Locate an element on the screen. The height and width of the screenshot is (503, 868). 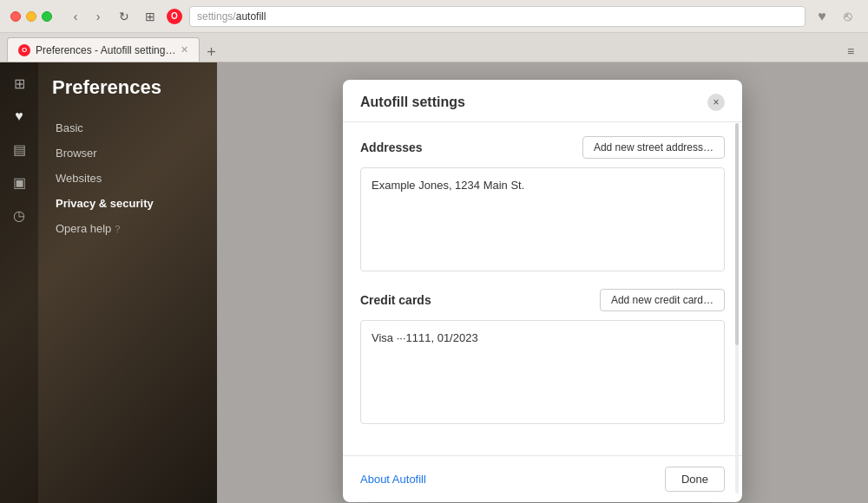
sidebar-main: Preferences Basic Browser Websites Priva… is located at coordinates (128, 158).